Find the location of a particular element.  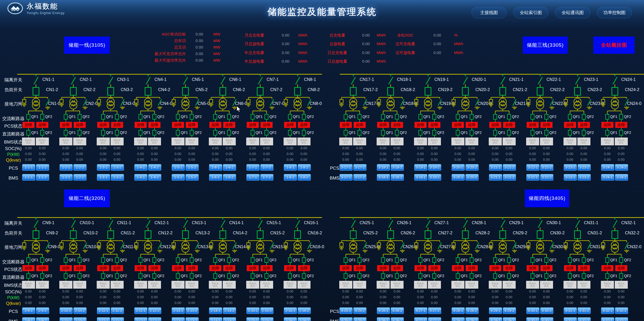

bms-unit-button: 4-27-1 is located at coordinates (421, 319).